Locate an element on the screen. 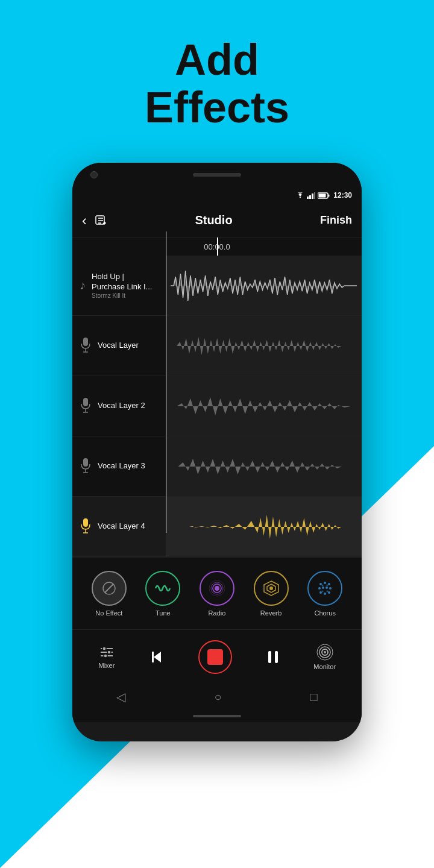  reverb-icon is located at coordinates (271, 588).